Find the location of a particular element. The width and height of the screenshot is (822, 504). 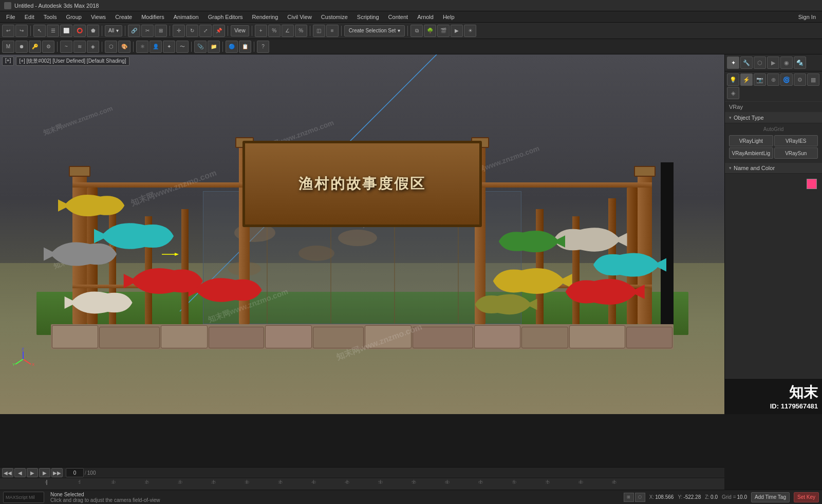

mirror-button: ◫ is located at coordinates (319, 31).